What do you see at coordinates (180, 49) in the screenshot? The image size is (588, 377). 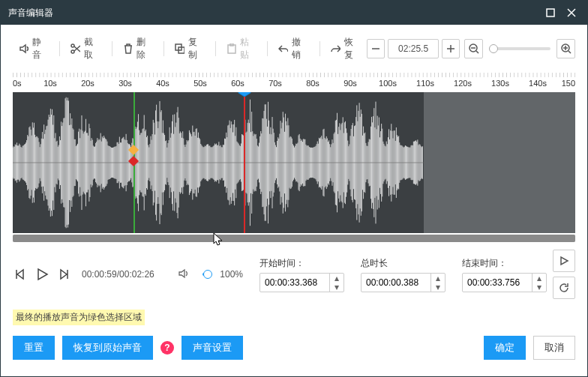 I see `copy-icon` at bounding box center [180, 49].